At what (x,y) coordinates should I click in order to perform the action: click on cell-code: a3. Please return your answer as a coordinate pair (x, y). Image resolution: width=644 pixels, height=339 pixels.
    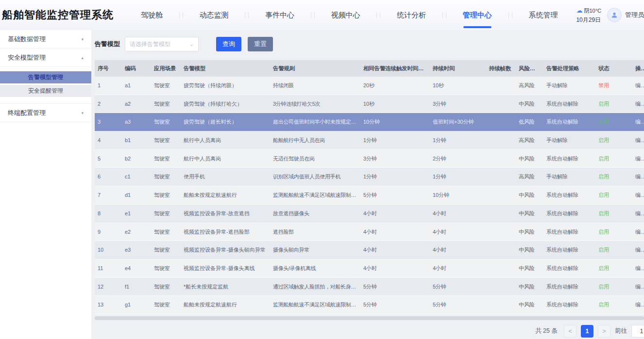
    Looking at the image, I should click on (136, 122).